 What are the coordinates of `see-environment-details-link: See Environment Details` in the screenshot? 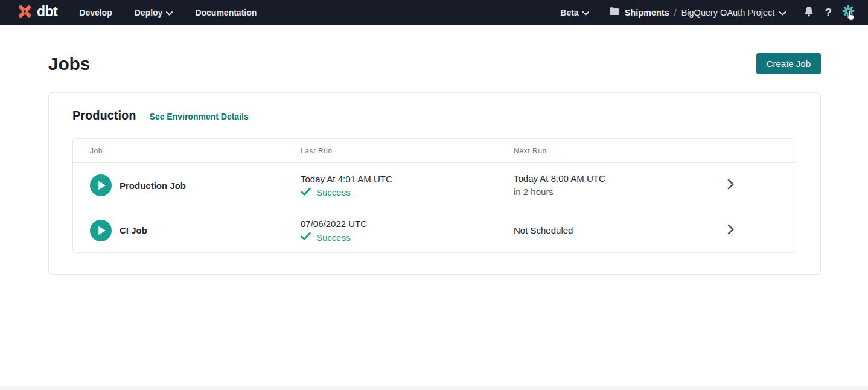 It's located at (199, 117).